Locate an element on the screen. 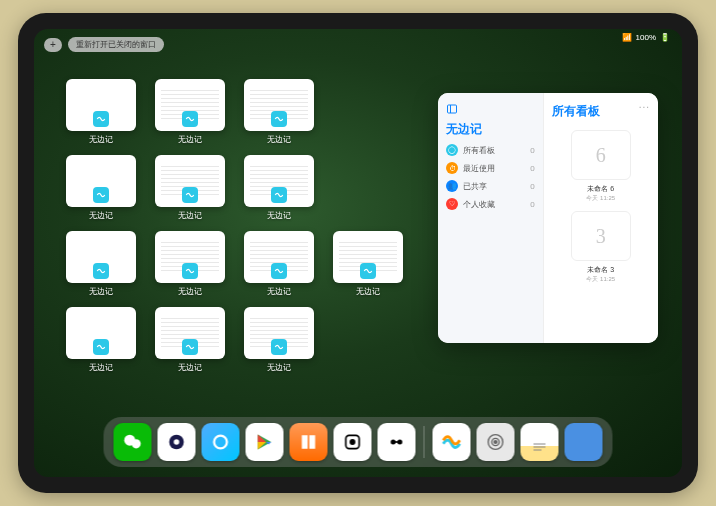 Image resolution: width=716 pixels, height=506 pixels. category-icon: ⏱ is located at coordinates (452, 168).